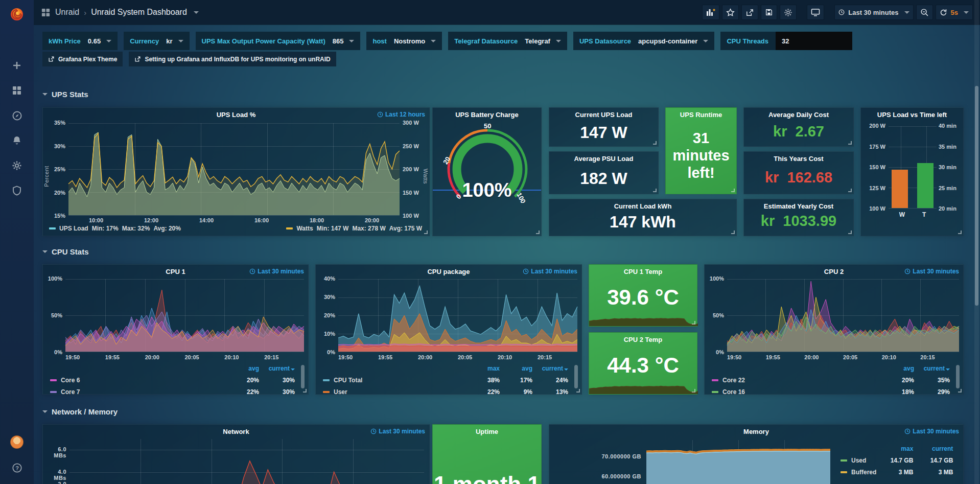 The image size is (980, 484). I want to click on add-panel-button, so click(711, 12).